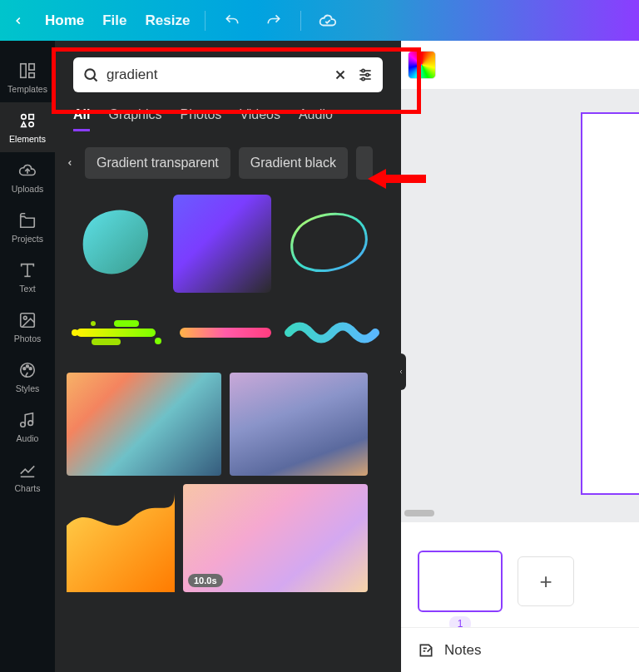 The height and width of the screenshot is (672, 639). What do you see at coordinates (116, 244) in the screenshot?
I see `result-blob-shape` at bounding box center [116, 244].